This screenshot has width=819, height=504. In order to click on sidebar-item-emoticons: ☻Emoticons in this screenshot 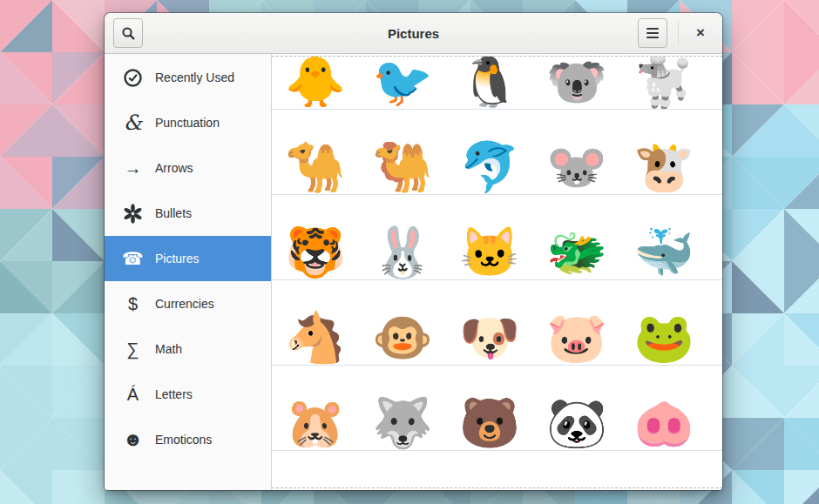, I will do `click(188, 440)`.